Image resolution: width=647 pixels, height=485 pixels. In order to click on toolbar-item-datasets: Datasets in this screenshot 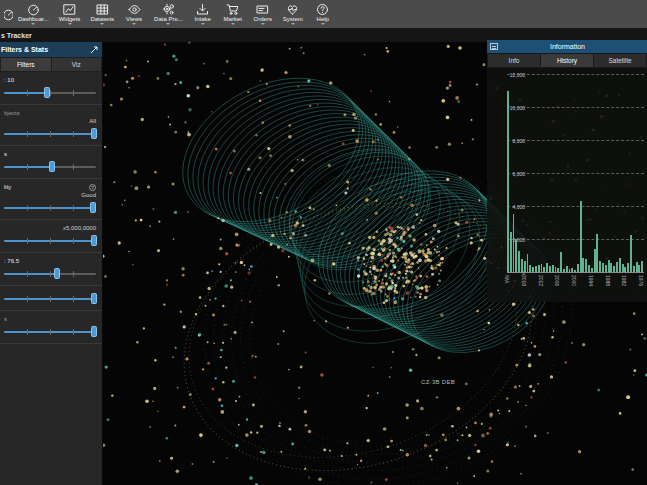, I will do `click(102, 14)`.